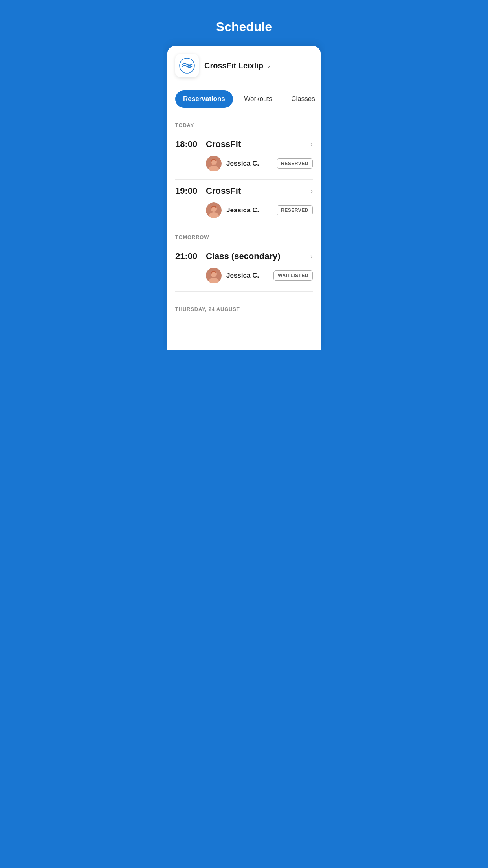 This screenshot has width=488, height=868. What do you see at coordinates (243, 210) in the screenshot?
I see `participant-name-2: Jessica C.` at bounding box center [243, 210].